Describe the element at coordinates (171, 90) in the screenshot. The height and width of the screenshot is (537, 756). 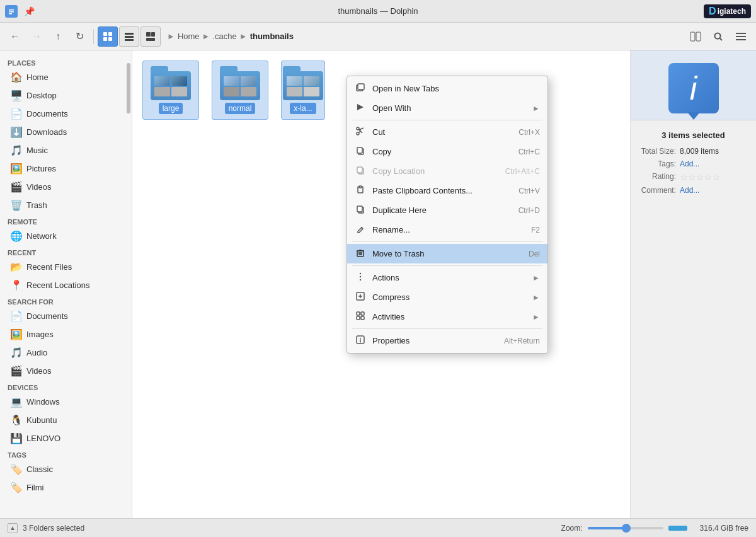
I see `file-item-large: large` at that location.